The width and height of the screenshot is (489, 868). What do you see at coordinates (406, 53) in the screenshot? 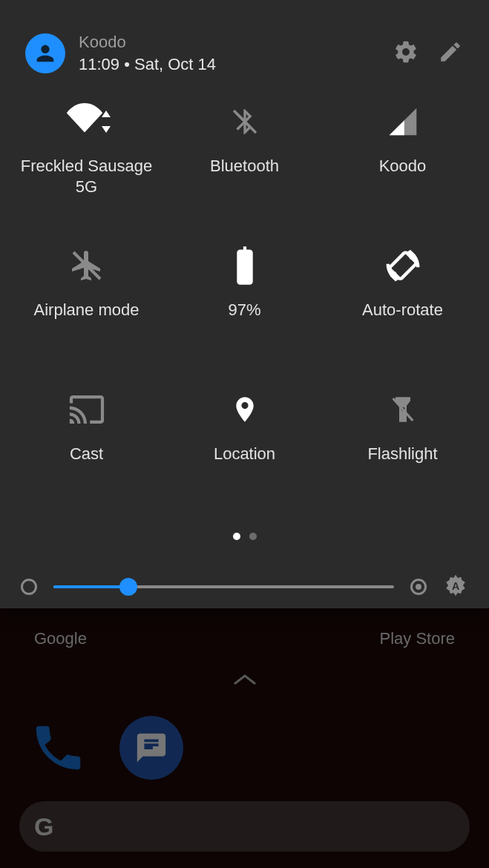
I see `settings-button` at bounding box center [406, 53].